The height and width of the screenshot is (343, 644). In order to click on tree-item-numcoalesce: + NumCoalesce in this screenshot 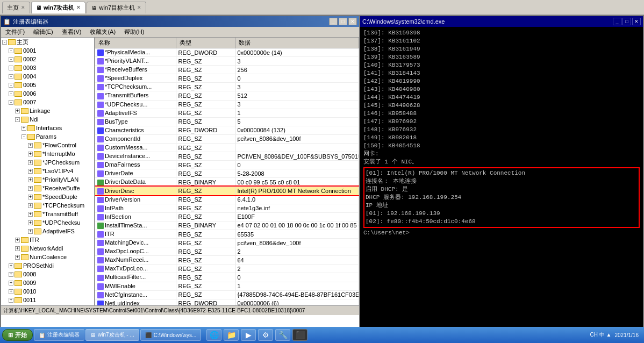, I will do `click(47, 257)`.